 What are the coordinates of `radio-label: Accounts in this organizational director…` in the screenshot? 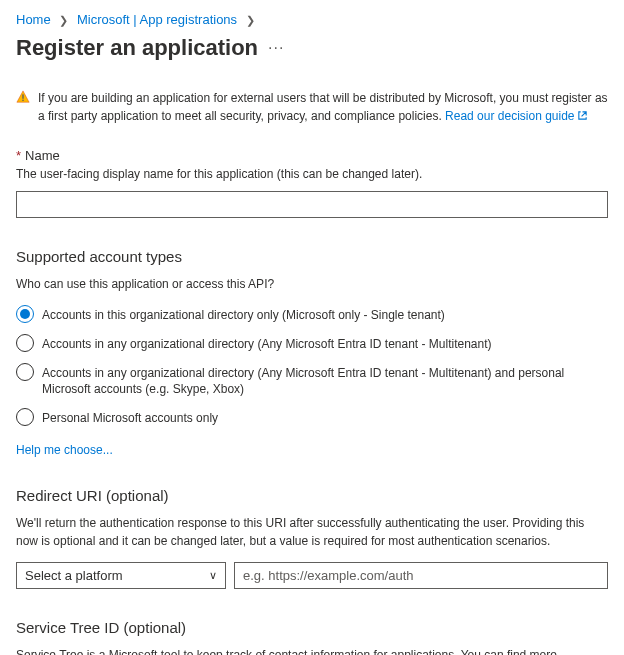 It's located at (244, 314).